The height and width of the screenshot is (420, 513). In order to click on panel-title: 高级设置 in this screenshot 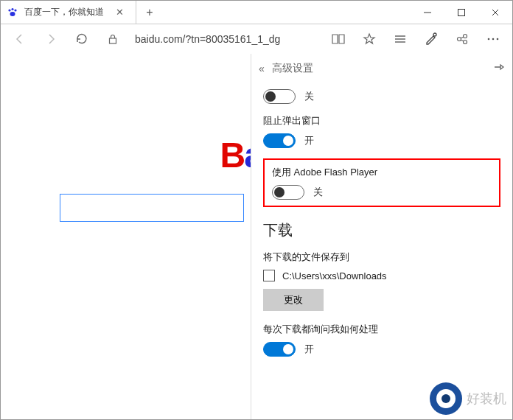, I will do `click(293, 69)`.